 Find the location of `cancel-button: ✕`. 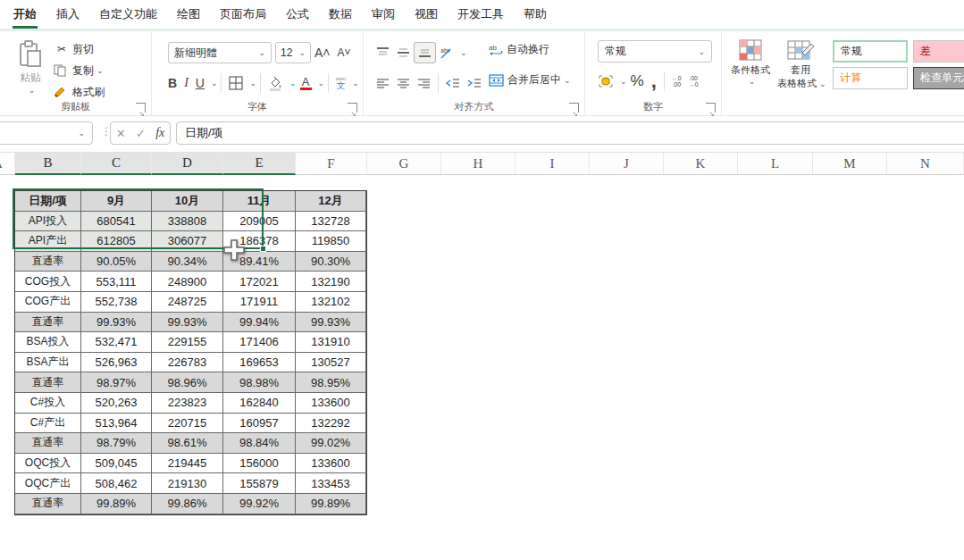

cancel-button: ✕ is located at coordinates (122, 134).